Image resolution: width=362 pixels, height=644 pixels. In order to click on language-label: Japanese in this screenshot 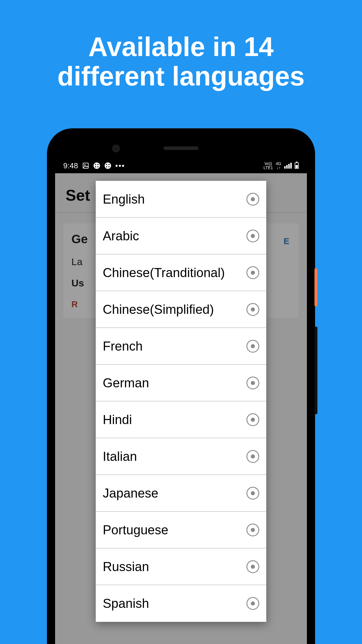, I will do `click(131, 493)`.